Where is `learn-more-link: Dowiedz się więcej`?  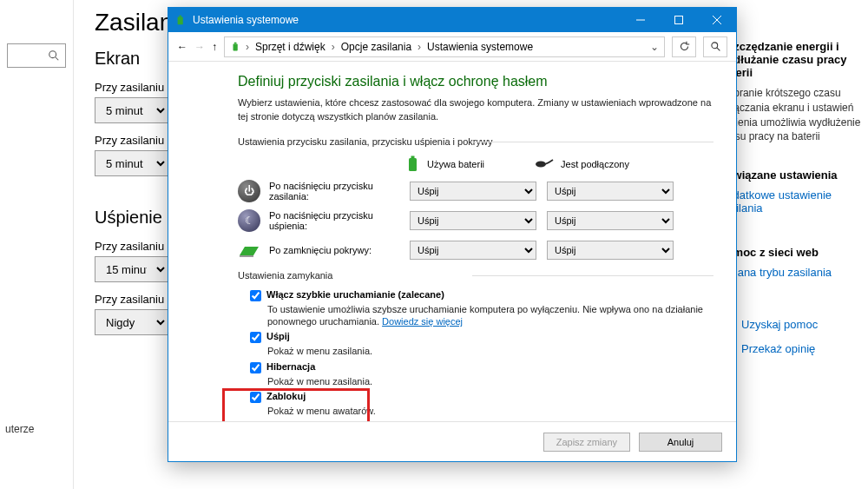
learn-more-link: Dowiedz się więcej is located at coordinates (422, 321).